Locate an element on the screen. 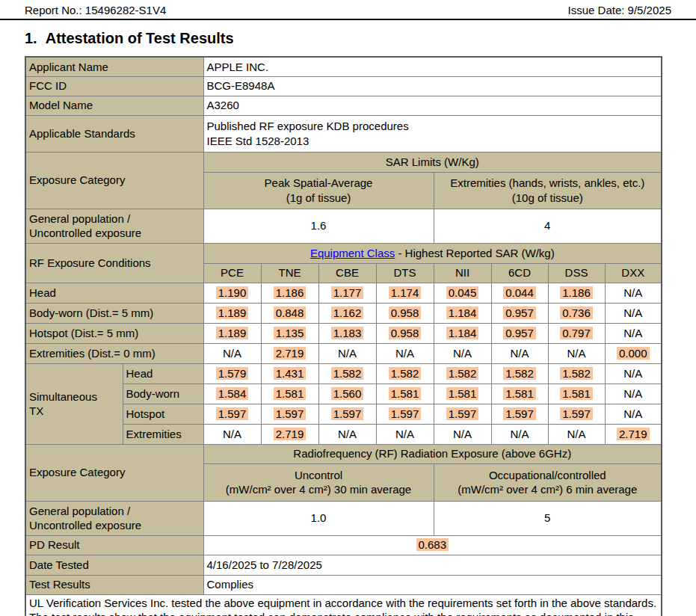 This screenshot has width=696, height=616. sar-value-highlighted: 0.957 is located at coordinates (520, 312).